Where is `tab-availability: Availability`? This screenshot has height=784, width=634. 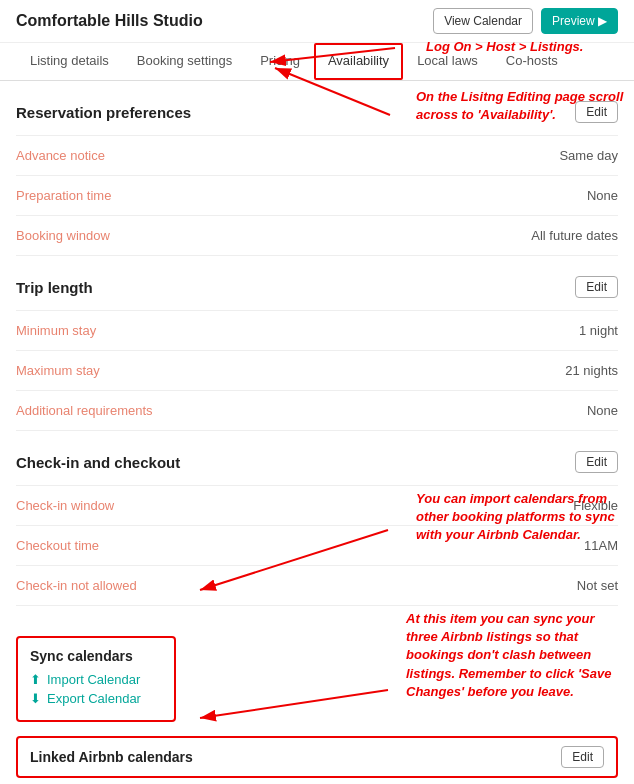 tab-availability: Availability is located at coordinates (358, 62).